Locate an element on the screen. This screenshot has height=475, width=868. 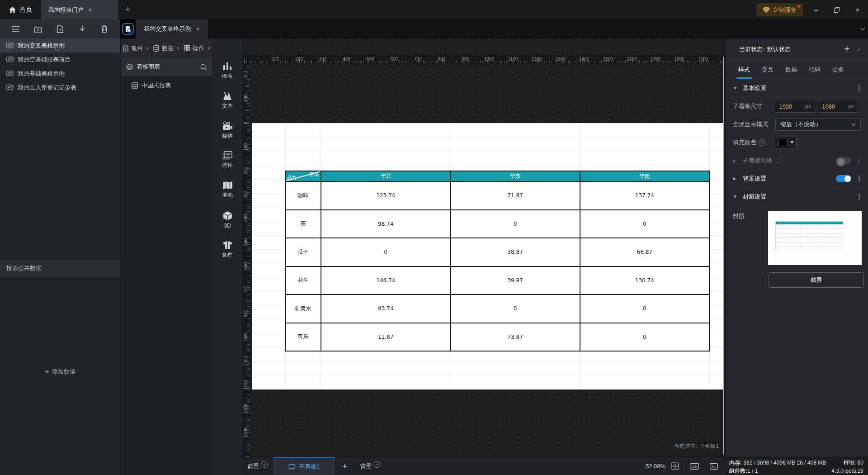
menu-data: 数据 ∨ is located at coordinates (167, 48).